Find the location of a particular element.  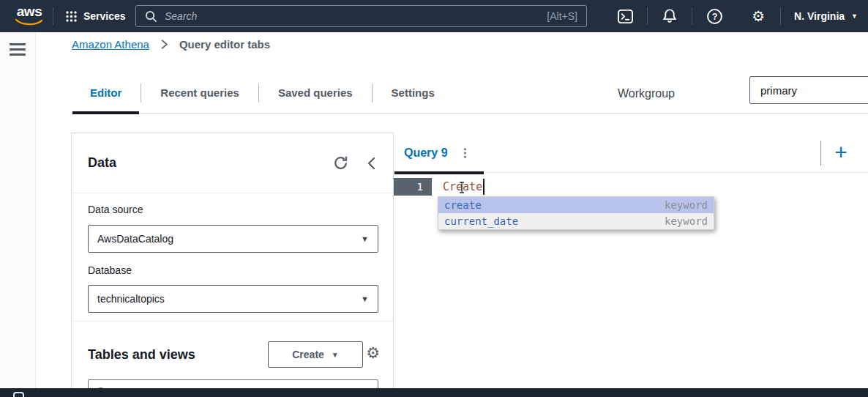

aws-smile-icon is located at coordinates (29, 22).